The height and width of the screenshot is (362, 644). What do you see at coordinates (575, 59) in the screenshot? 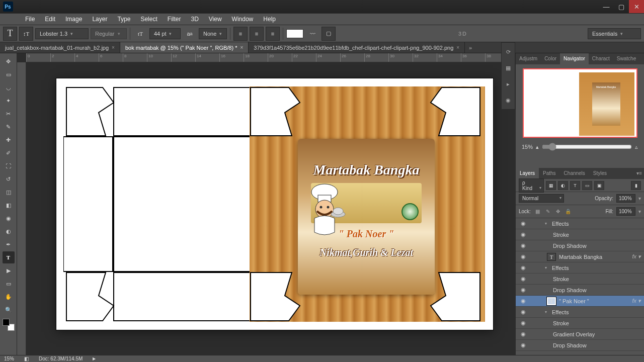
I see `panel-tab: Navigator` at bounding box center [575, 59].